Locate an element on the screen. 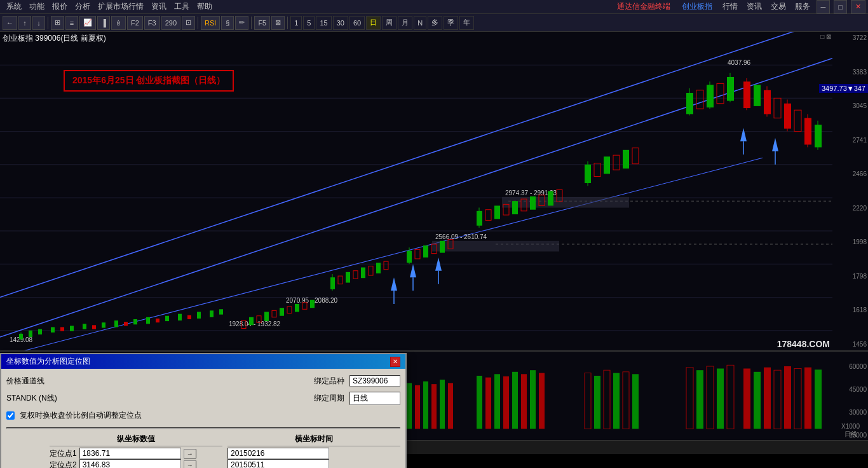  menu-extended: 扩展市场行情 is located at coordinates (121, 6).